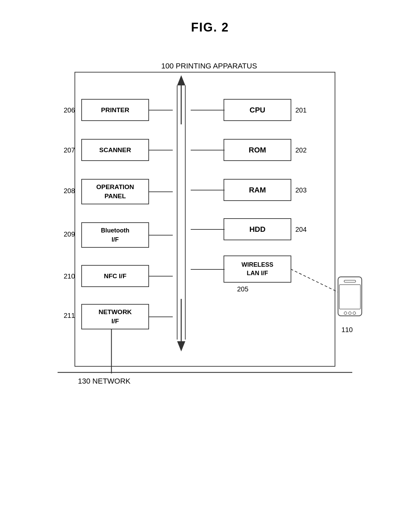 Image resolution: width=420 pixels, height=510 pixels. I want to click on line-rom-bus, so click(208, 150).